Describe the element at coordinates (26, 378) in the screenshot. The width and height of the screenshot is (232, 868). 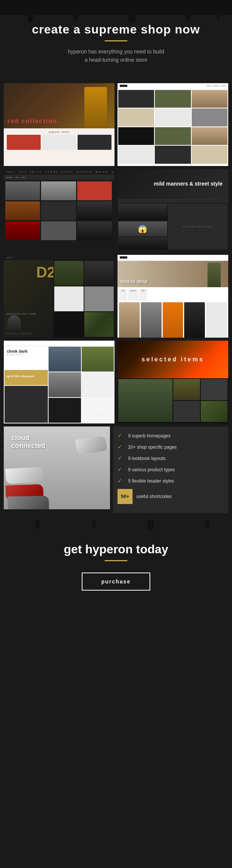
I see `demo-7-discount-box: up to 50% discount` at that location.